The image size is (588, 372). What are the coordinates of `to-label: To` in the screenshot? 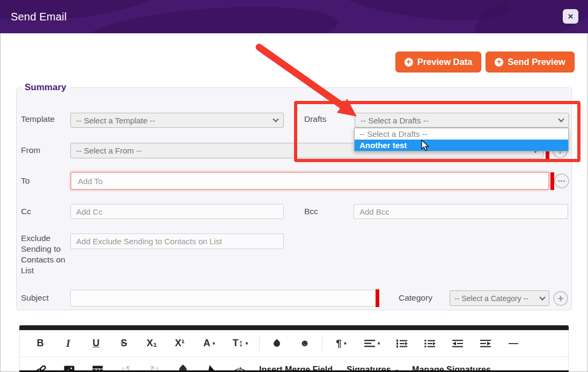 It's located at (25, 181).